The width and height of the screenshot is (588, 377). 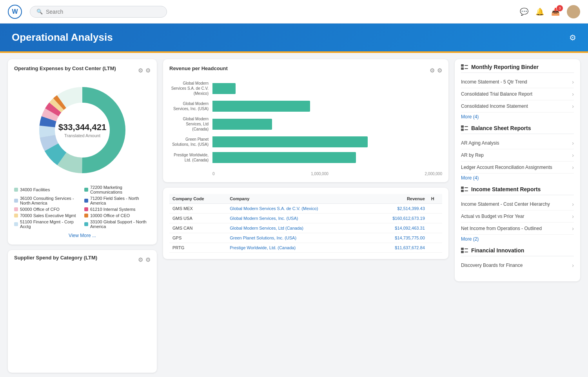 I want to click on company-cell: Global Modern Services S.A. de C.V. (Mex…, so click(x=298, y=208).